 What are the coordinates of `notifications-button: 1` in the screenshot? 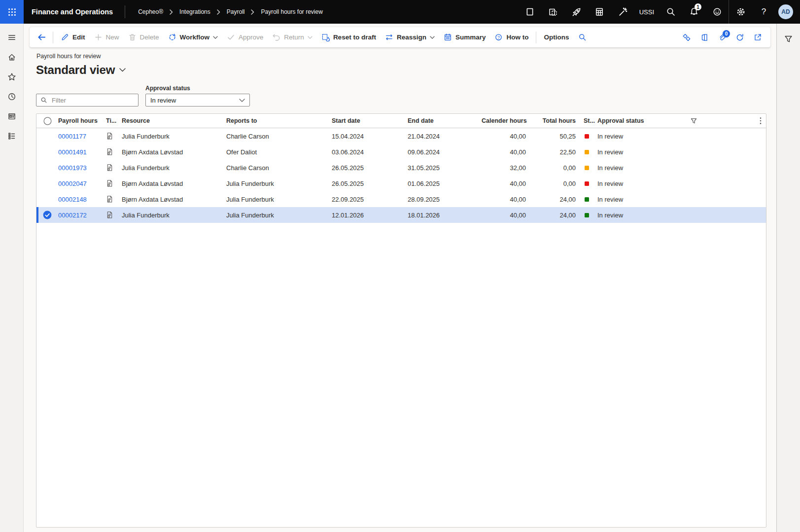 It's located at (694, 12).